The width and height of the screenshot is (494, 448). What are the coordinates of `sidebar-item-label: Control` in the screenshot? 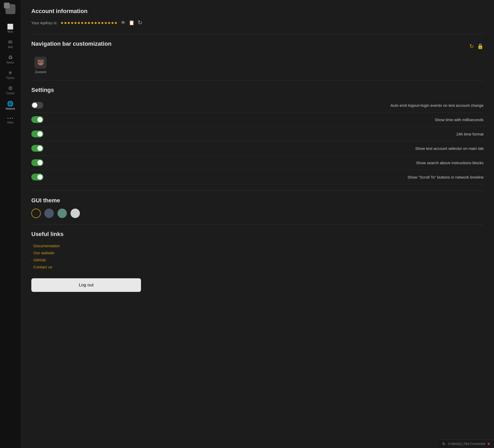 It's located at (10, 93).